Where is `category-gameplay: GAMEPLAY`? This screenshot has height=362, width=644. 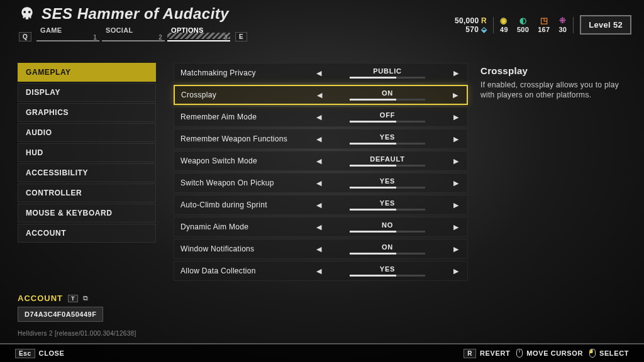 category-gameplay: GAMEPLAY is located at coordinates (87, 72).